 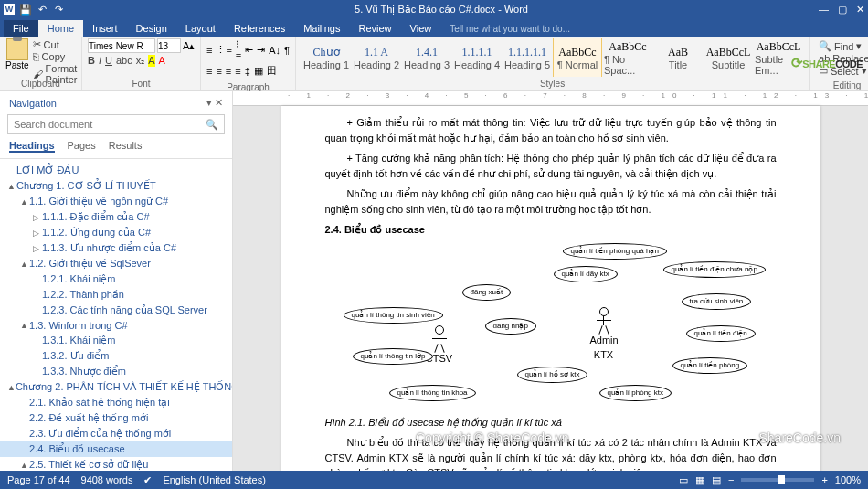 What do you see at coordinates (678, 58) in the screenshot?
I see `style-title: AaBTitle` at bounding box center [678, 58].